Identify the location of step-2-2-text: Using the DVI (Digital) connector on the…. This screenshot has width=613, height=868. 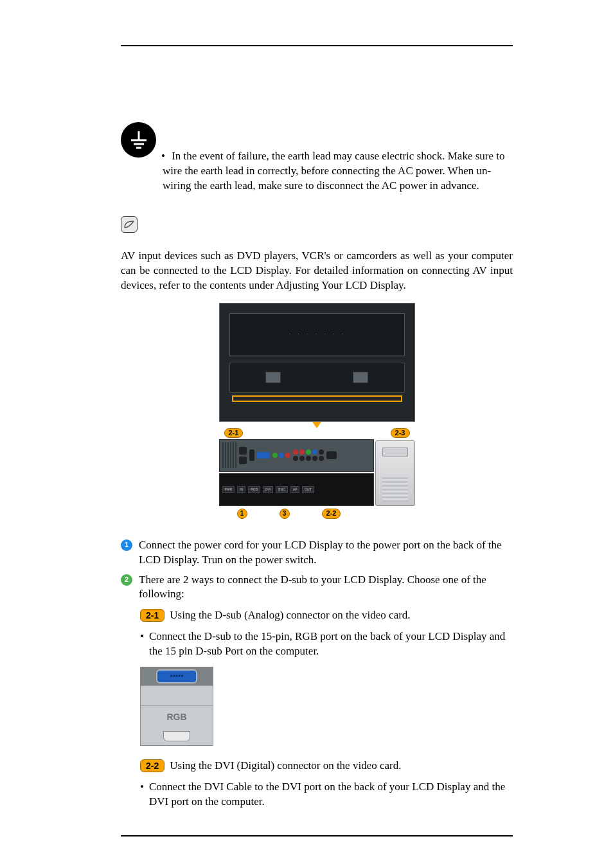
(285, 766).